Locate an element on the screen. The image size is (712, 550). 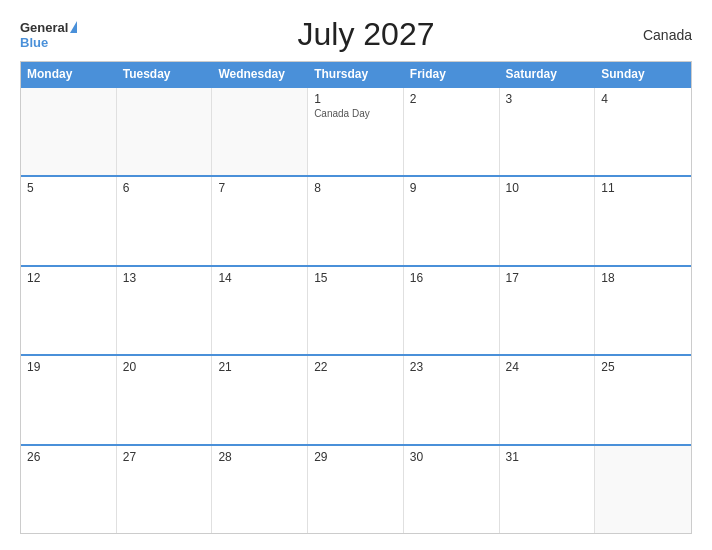
cal-cell: 21 is located at coordinates (260, 400).